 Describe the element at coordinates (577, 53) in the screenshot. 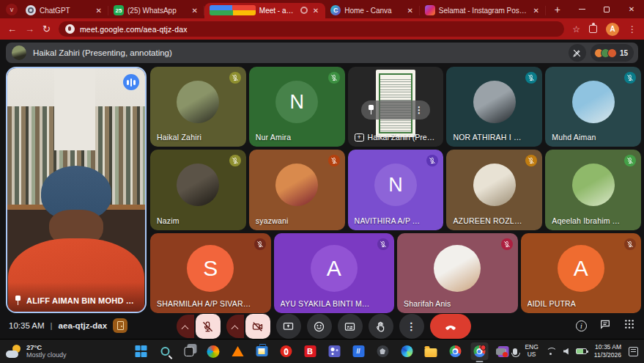

I see `annotation-icon` at that location.